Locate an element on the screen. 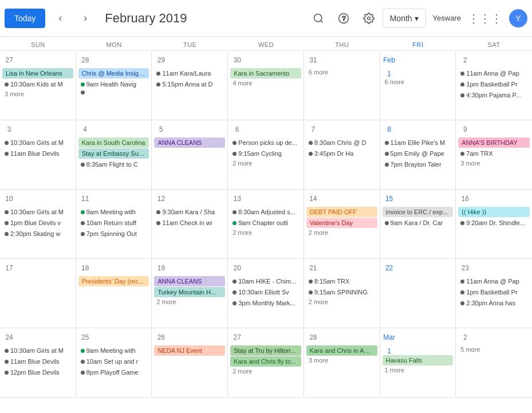 The image size is (532, 413). timed-event: 5:15pm Anna at D is located at coordinates (190, 84).